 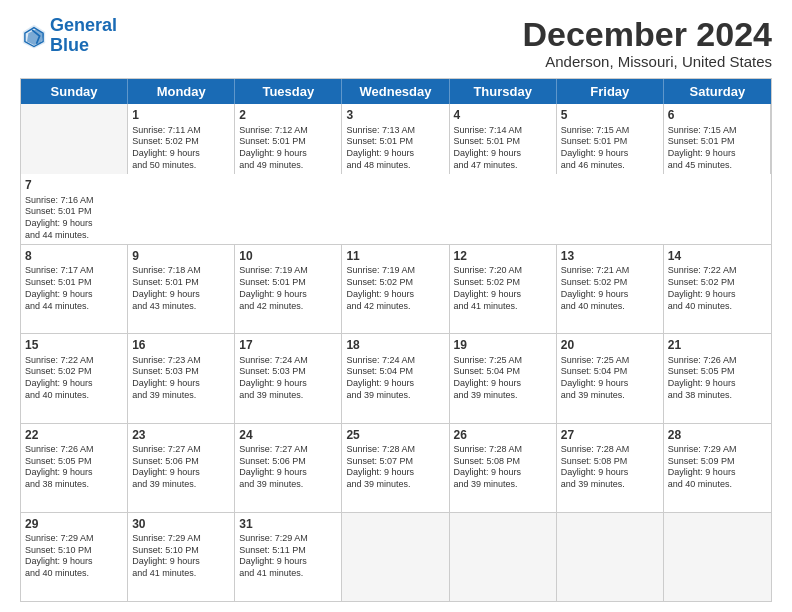 What do you see at coordinates (288, 115) in the screenshot?
I see `day-number: 2` at bounding box center [288, 115].